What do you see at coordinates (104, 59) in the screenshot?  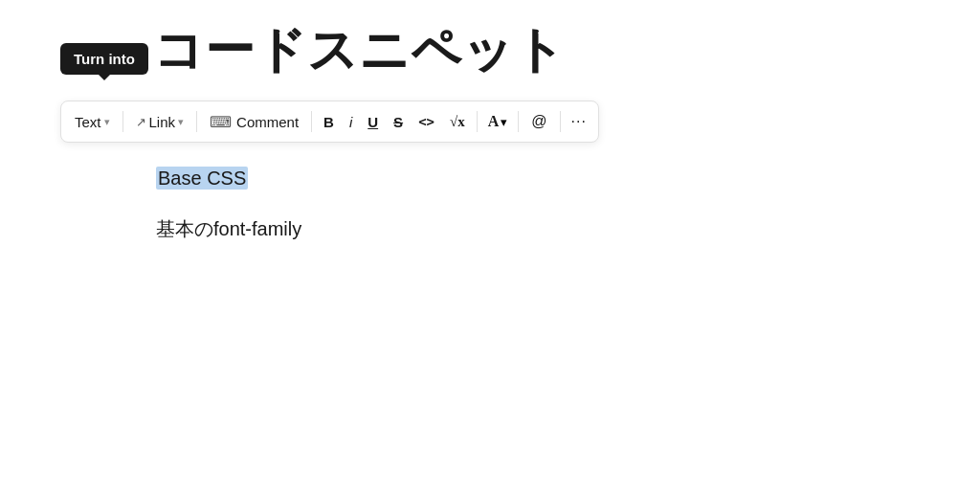 I see `turn-into-tooltip: Turn into` at bounding box center [104, 59].